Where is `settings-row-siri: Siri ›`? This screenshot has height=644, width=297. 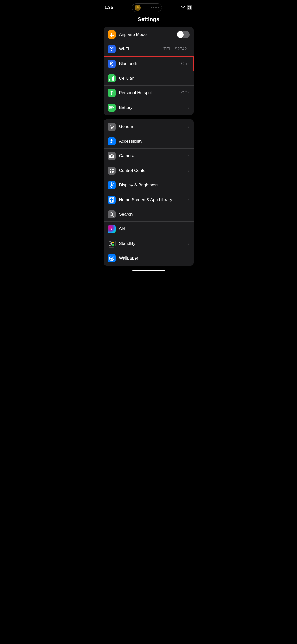
settings-row-siri: Siri › is located at coordinates (149, 229).